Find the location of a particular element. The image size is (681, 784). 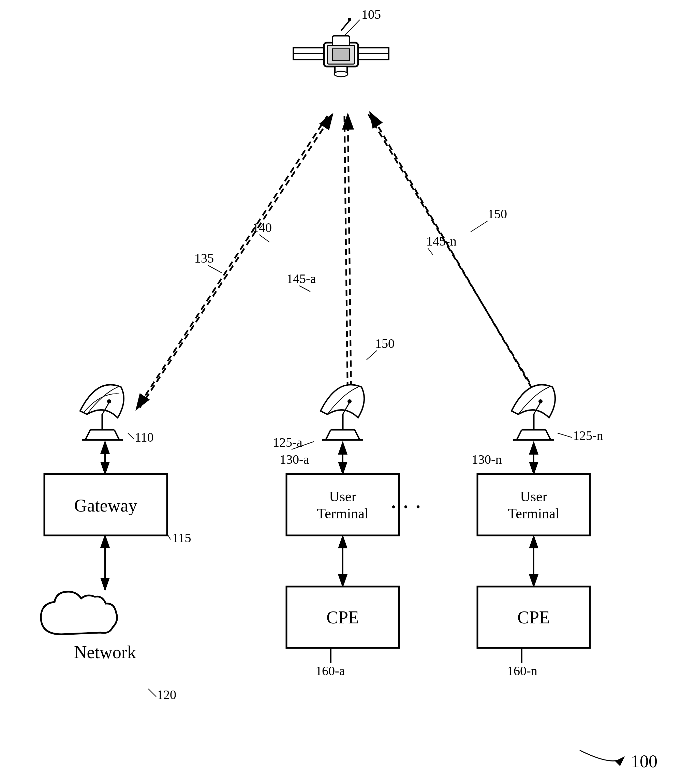

ut-n-label1: User is located at coordinates (534, 496).